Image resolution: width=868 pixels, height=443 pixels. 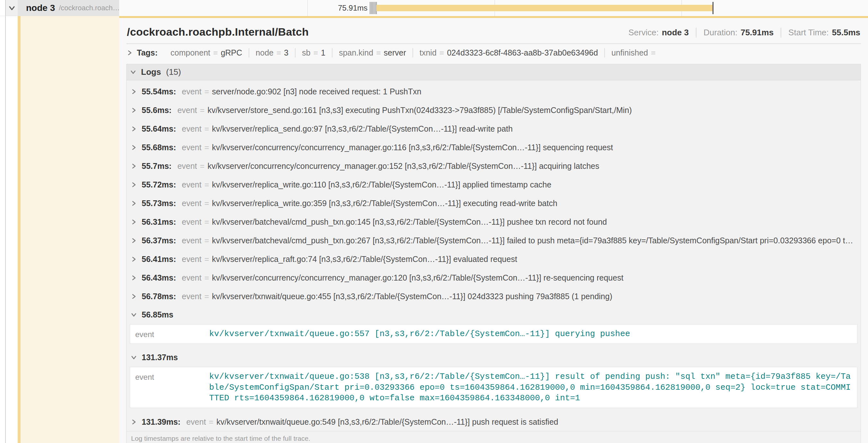 I want to click on log-field-value: kv/kvserver/replica_raft.go:74 [n3,s3,r6…, so click(x=365, y=259).